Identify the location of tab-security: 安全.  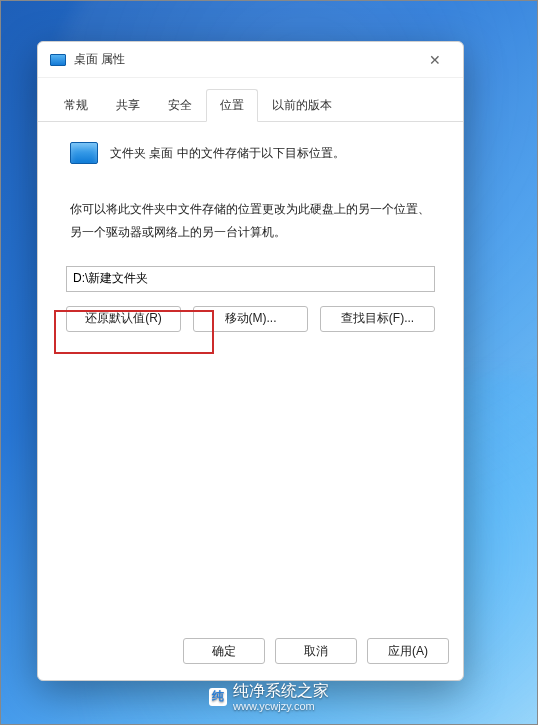
(180, 106).